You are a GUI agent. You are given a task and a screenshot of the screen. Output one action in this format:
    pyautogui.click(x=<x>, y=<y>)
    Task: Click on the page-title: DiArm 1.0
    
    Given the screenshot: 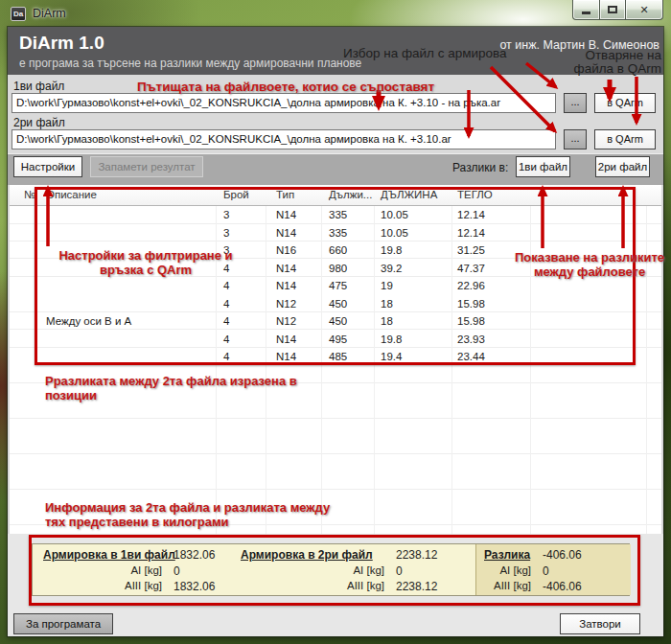 What is the action you would take?
    pyautogui.click(x=61, y=43)
    